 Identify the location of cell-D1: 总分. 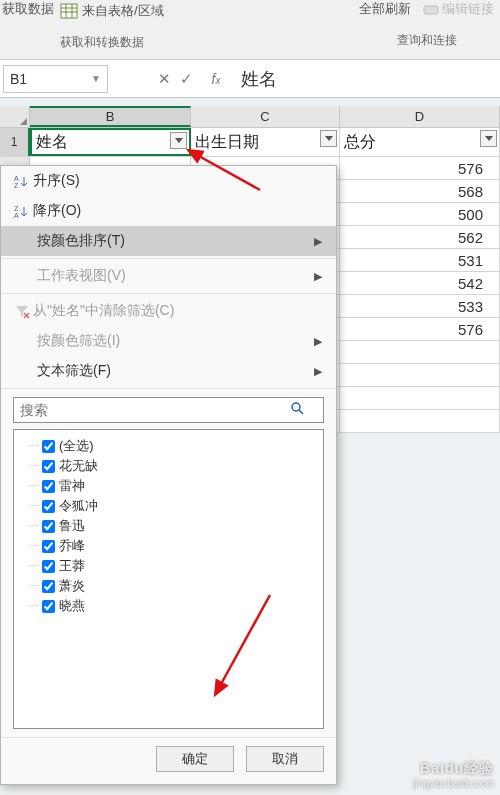
(420, 142).